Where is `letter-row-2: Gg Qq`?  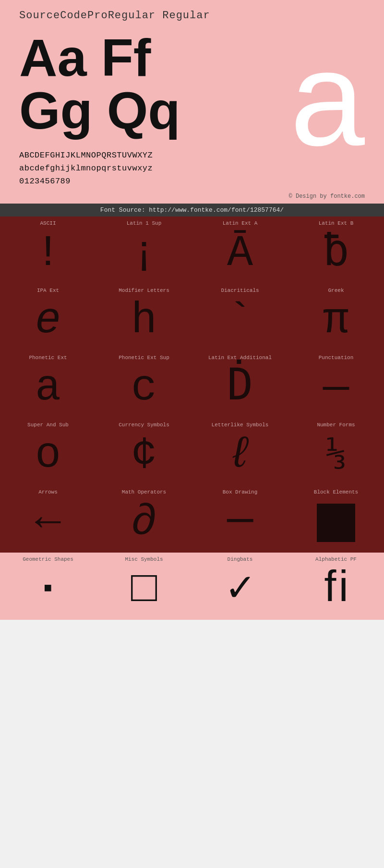 letter-row-2: Gg Qq is located at coordinates (100, 110).